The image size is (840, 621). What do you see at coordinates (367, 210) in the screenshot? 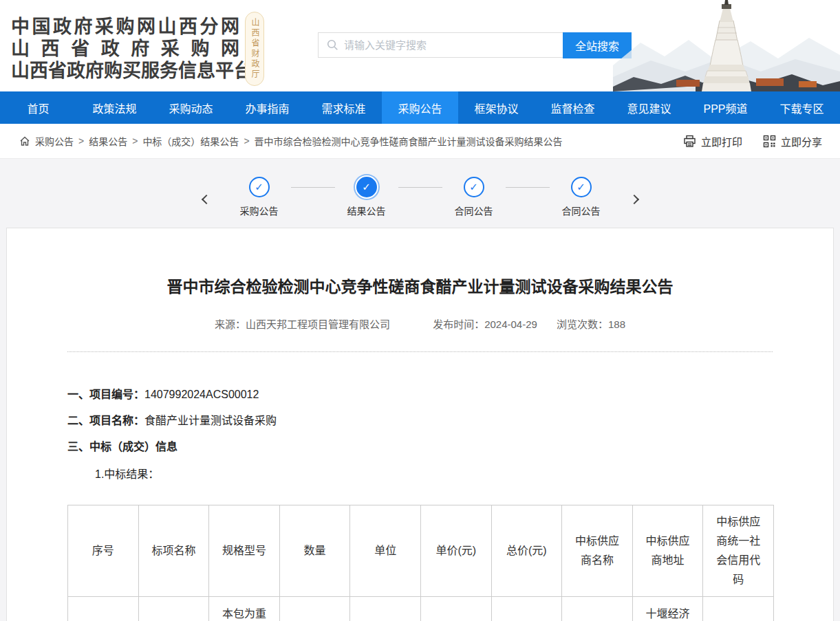
I see `step-label: 结果公告` at bounding box center [367, 210].